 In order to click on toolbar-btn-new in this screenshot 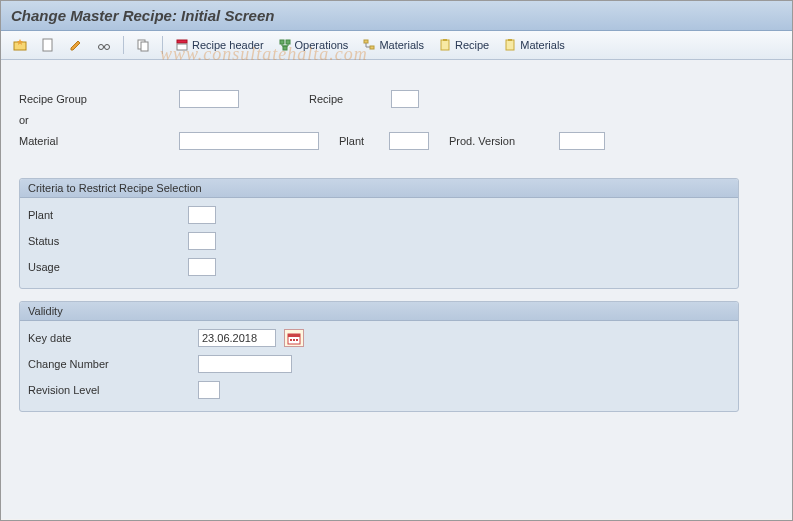, I will do `click(48, 45)`.